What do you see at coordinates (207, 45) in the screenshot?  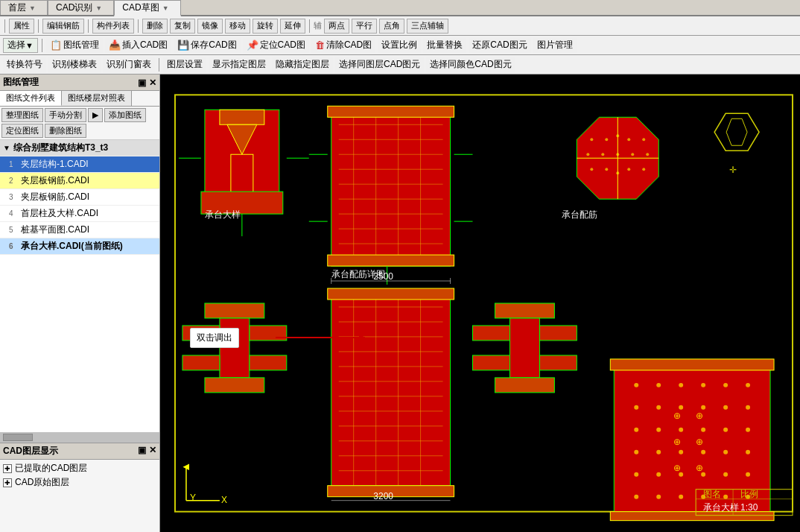 I see `save-cad-btn: 💾 保存CAD图` at bounding box center [207, 45].